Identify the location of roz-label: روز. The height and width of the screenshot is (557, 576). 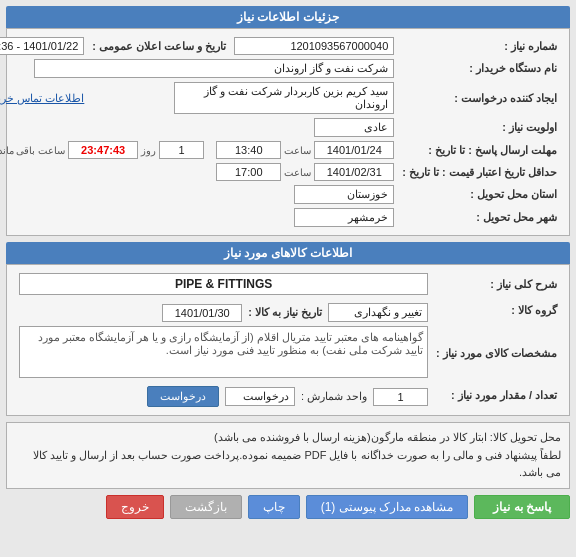
(148, 150).